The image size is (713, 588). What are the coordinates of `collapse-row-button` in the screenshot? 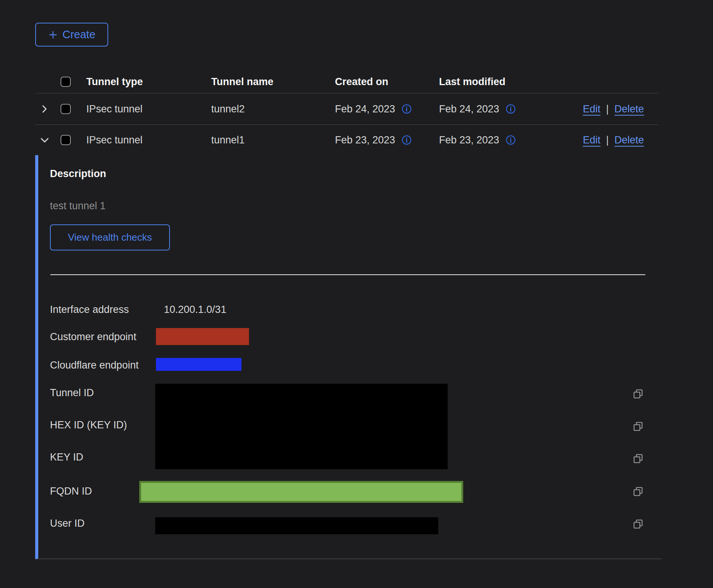 It's located at (45, 140).